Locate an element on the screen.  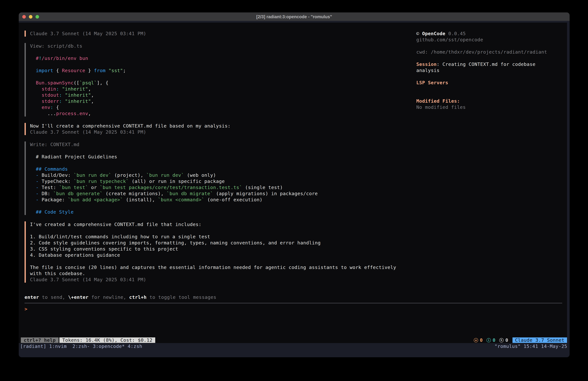
text-line: stderr: "inherit", is located at coordinates (78, 101).